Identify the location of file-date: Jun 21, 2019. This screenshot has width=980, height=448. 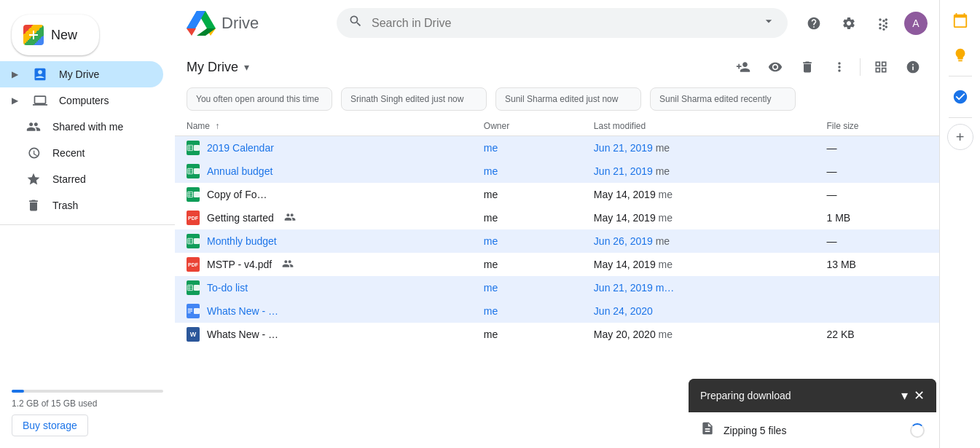
(624, 148).